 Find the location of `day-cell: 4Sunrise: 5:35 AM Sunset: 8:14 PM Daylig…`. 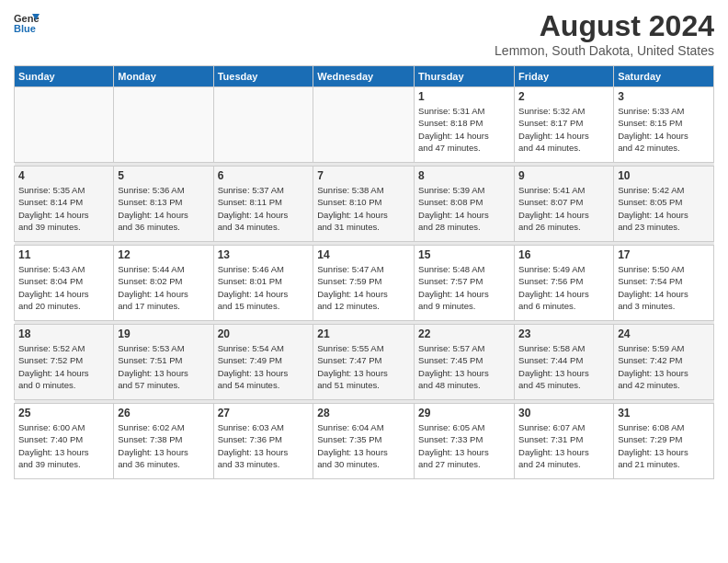

day-cell: 4Sunrise: 5:35 AM Sunset: 8:14 PM Daylig… is located at coordinates (64, 204).